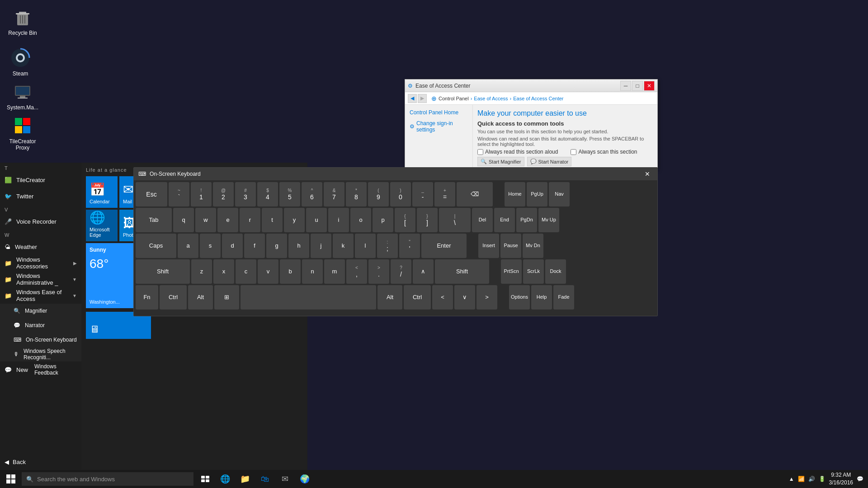 The image size is (868, 488). Describe the element at coordinates (308, 297) in the screenshot. I see `key-space` at that location.